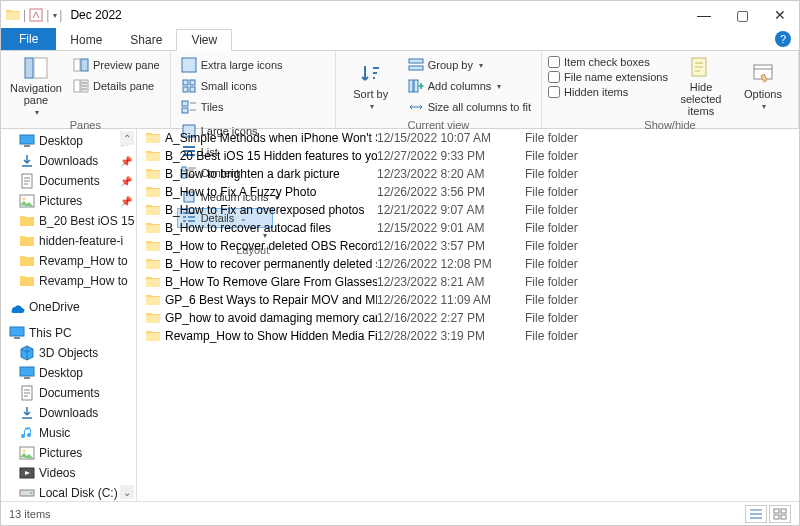 The height and width of the screenshot is (526, 800). What do you see at coordinates (756, 514) in the screenshot?
I see `details-view-toggle` at bounding box center [756, 514].